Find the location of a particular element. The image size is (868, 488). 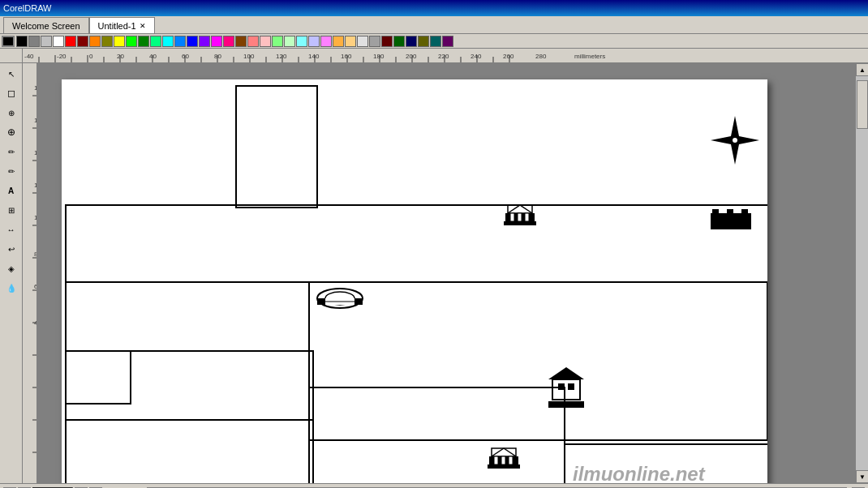

connector-tool: ↩ is located at coordinates (11, 249).